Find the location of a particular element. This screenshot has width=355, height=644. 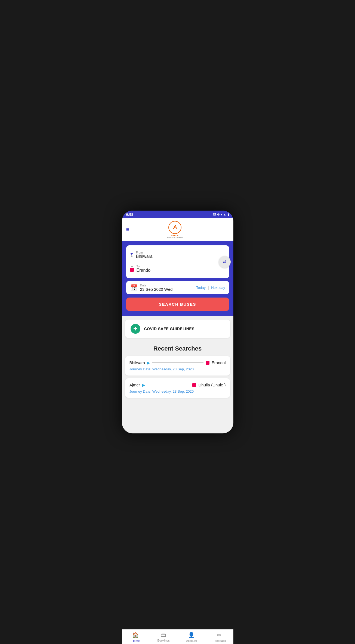

date-actions: Today | Next day is located at coordinates (211, 288).